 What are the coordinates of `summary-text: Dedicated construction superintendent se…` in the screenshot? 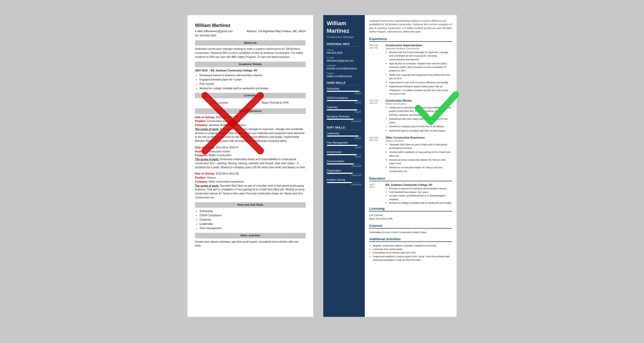 It's located at (411, 26).